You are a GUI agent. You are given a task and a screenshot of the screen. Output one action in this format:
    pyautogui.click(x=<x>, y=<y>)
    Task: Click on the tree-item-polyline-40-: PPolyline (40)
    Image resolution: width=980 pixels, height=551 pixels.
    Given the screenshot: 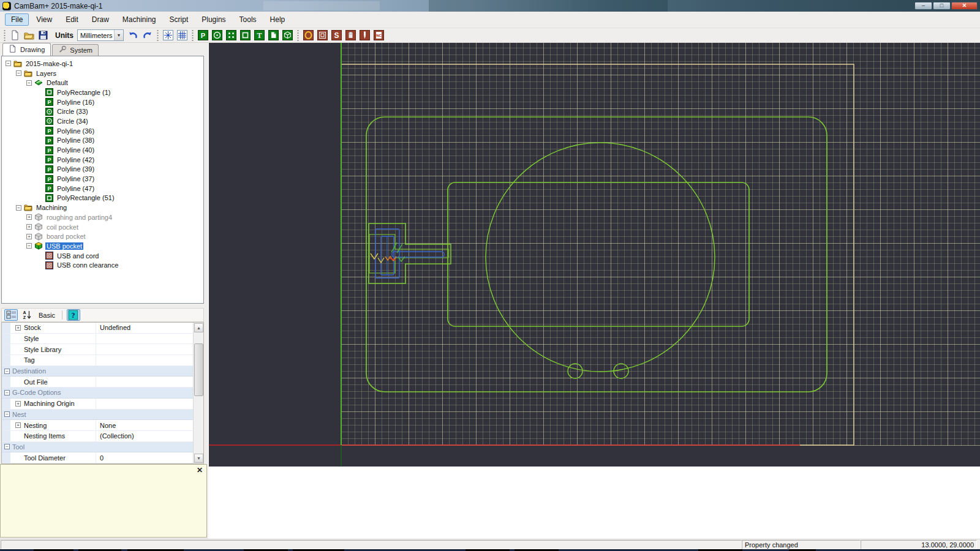 What is the action you would take?
    pyautogui.click(x=103, y=150)
    